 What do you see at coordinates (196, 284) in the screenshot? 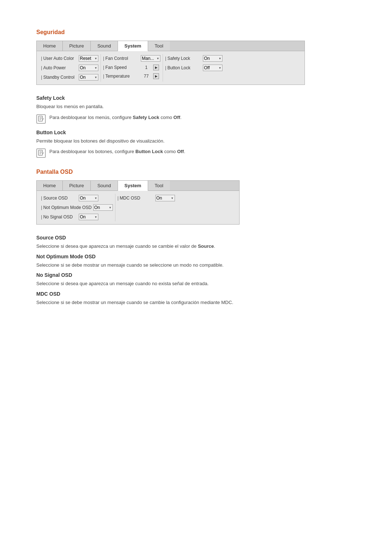
I see `no-signal-osd-body: Seleccione si desea que aparezca un mens…` at bounding box center [196, 284].